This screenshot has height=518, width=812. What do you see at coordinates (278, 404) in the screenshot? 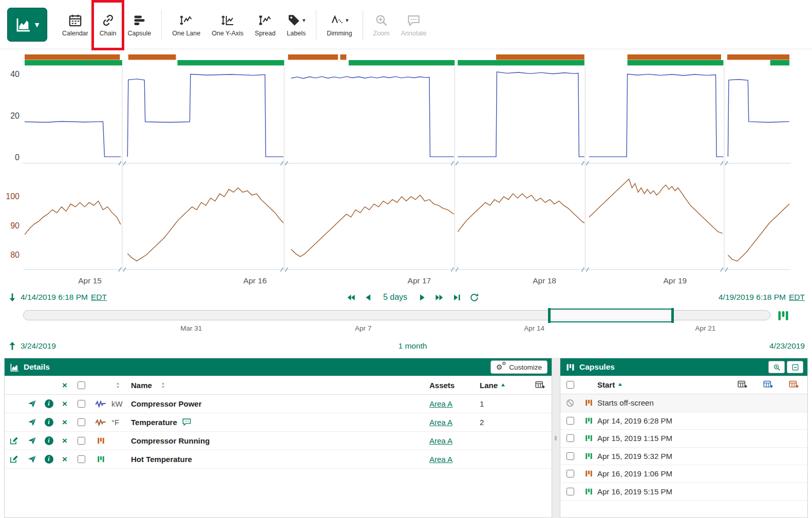
I see `details-row-compressor-power: i × kW Compressor Power Area A 1` at bounding box center [278, 404].